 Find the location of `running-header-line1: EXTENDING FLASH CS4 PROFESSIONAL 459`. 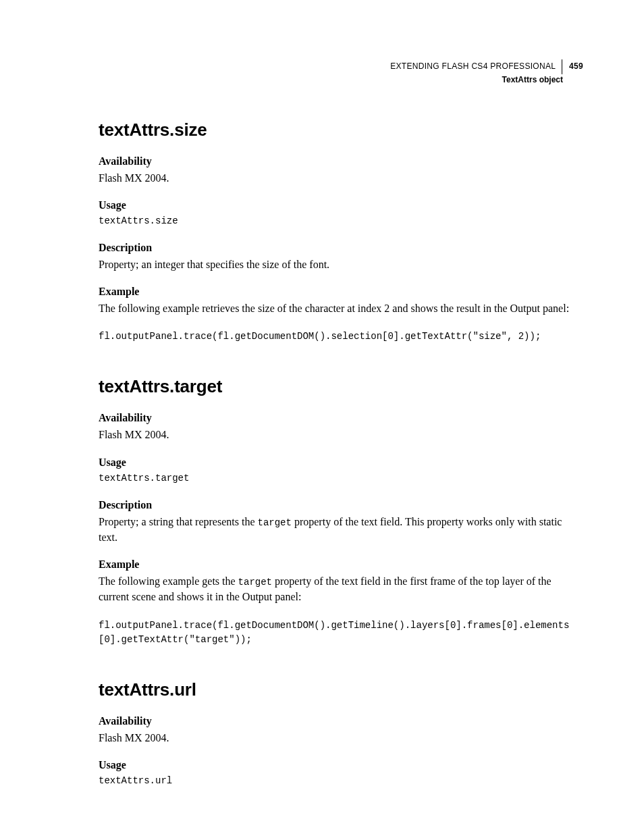

running-header-line1: EXTENDING FLASH CS4 PROFESSIONAL 459 is located at coordinates (487, 67).